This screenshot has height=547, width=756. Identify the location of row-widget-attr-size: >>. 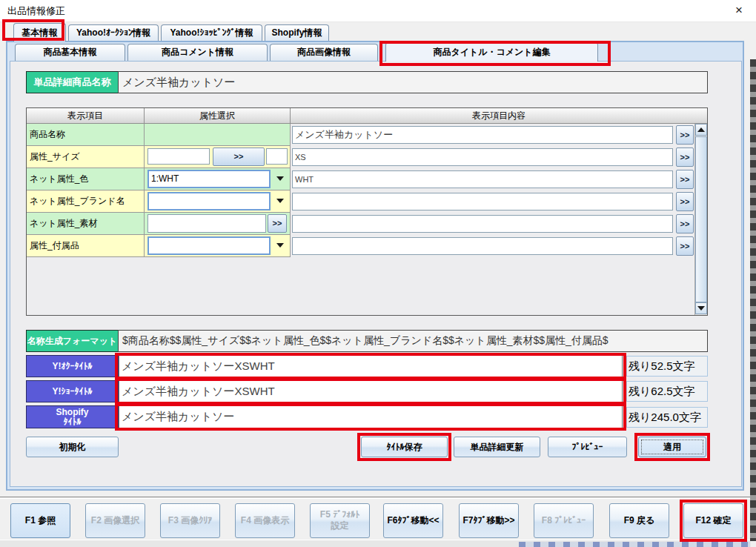
(218, 157).